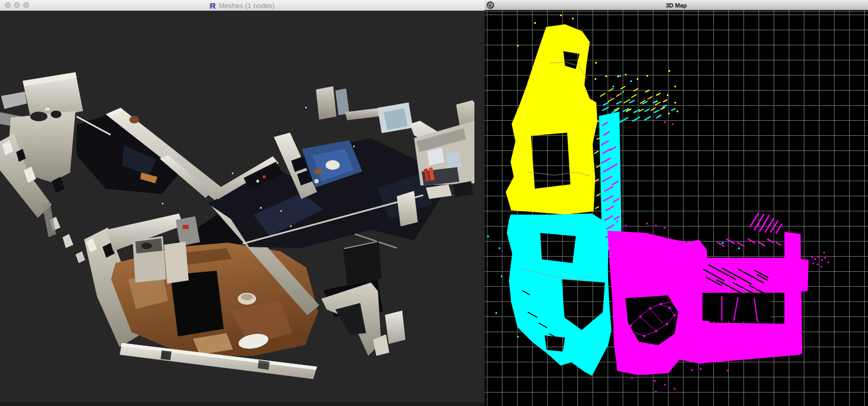  Describe the element at coordinates (134, 120) in the screenshot. I see `mesh-wooden-chair` at that location.